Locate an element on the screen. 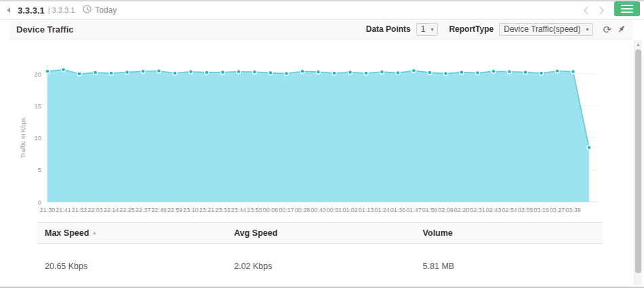 The width and height of the screenshot is (644, 288). column-header-volume: Volume is located at coordinates (509, 233).